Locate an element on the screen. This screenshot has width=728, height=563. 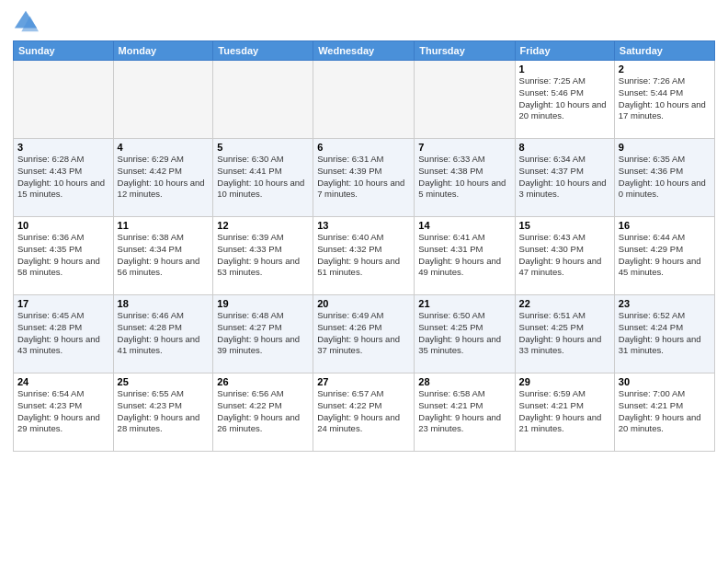
day-info: Sunrise: 6:44 AMSunset: 4:29 PMDaylight:… is located at coordinates (665, 256).